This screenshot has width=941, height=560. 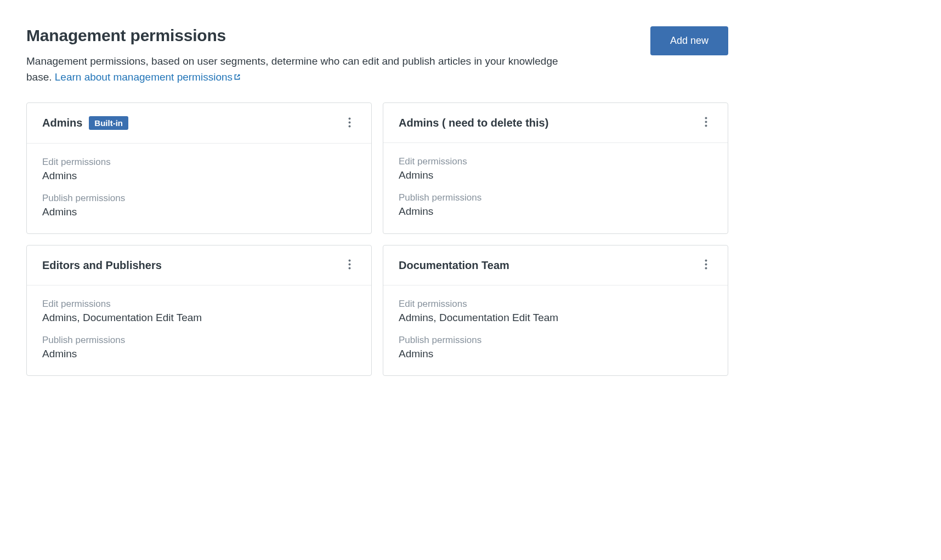 I want to click on card-title: Editors and Publishers, so click(x=102, y=265).